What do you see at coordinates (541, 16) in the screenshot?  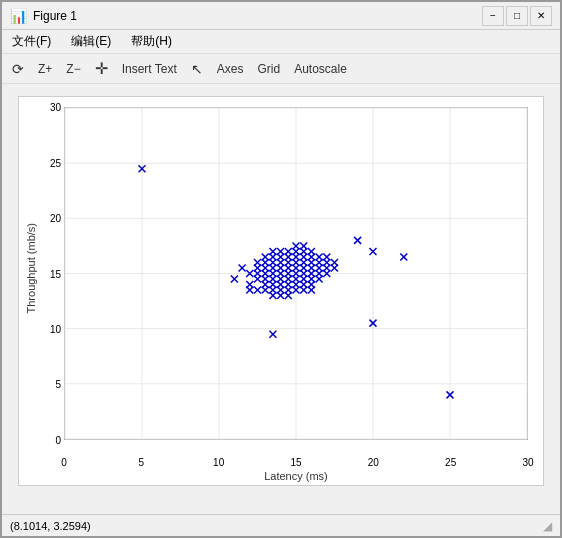 I see `close-button: ✕` at bounding box center [541, 16].